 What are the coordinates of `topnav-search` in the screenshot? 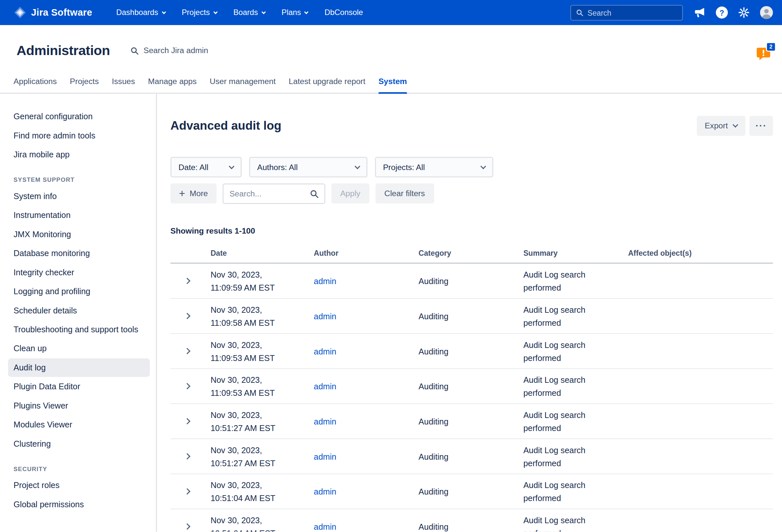 It's located at (627, 13).